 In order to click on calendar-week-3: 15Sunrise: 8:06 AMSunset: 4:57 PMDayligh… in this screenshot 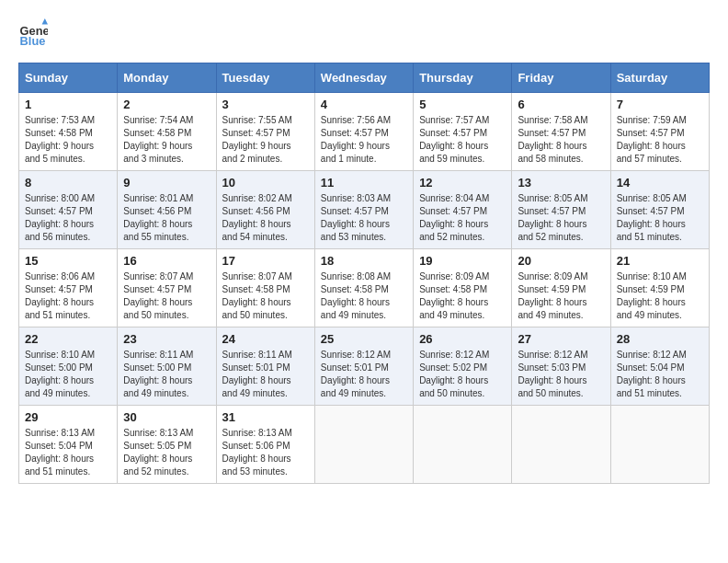, I will do `click(364, 289)`.